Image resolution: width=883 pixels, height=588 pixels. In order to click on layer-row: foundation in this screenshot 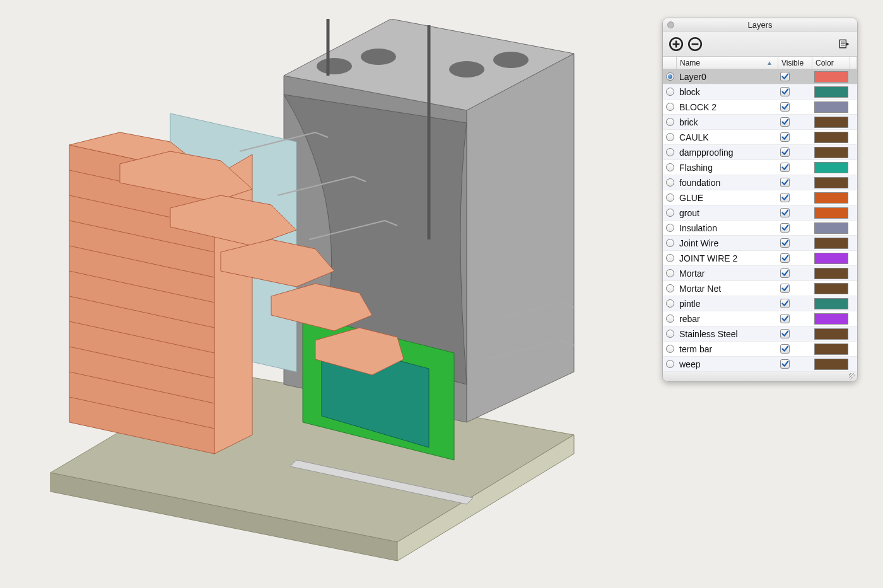, I will do `click(760, 183)`.